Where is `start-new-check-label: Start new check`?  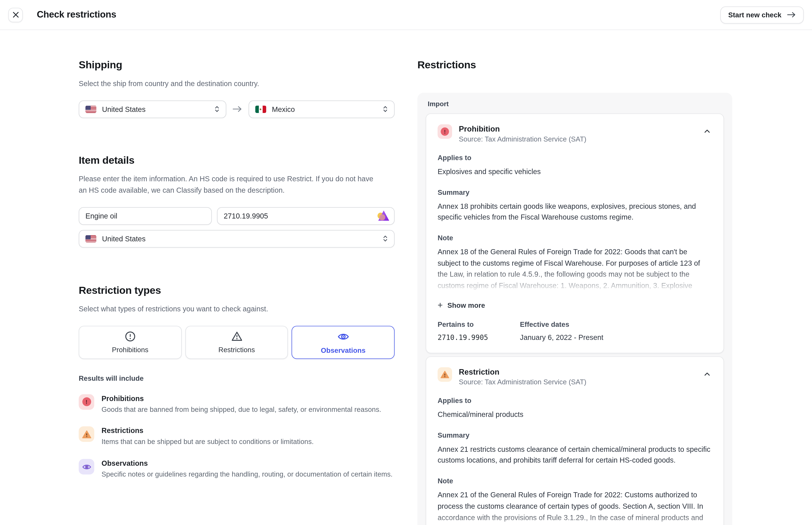
start-new-check-label: Start new check is located at coordinates (755, 15).